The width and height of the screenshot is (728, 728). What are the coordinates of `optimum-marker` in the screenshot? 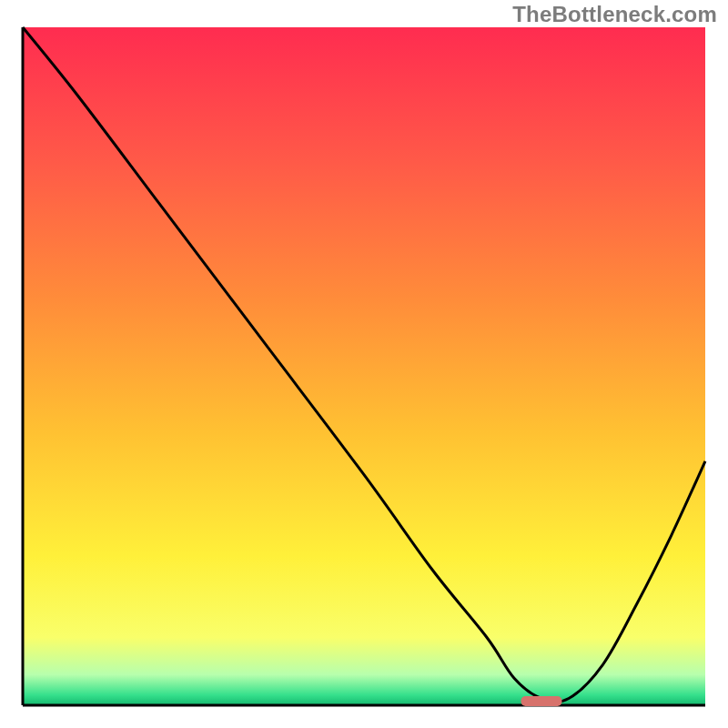 It's located at (542, 701).